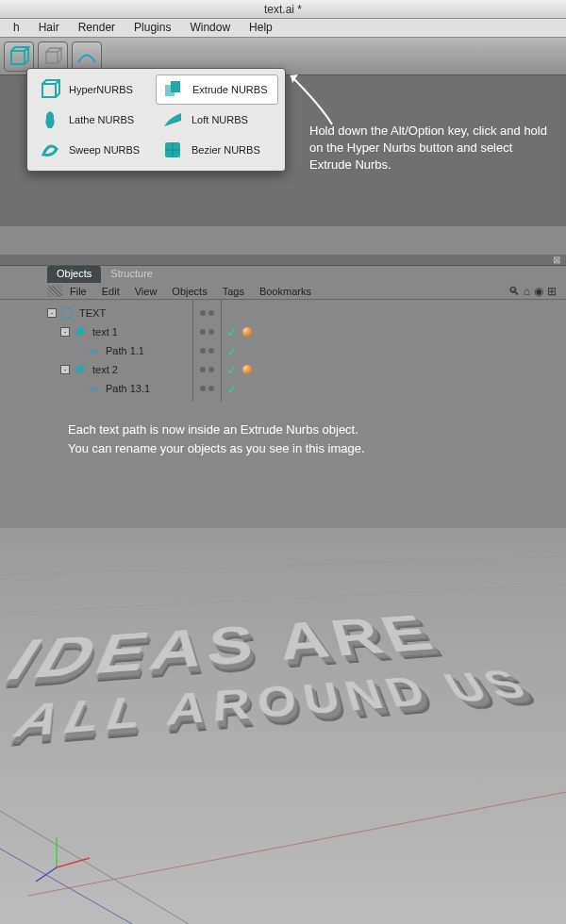 The width and height of the screenshot is (566, 924). I want to click on panel-menu-edit: Edit, so click(111, 291).